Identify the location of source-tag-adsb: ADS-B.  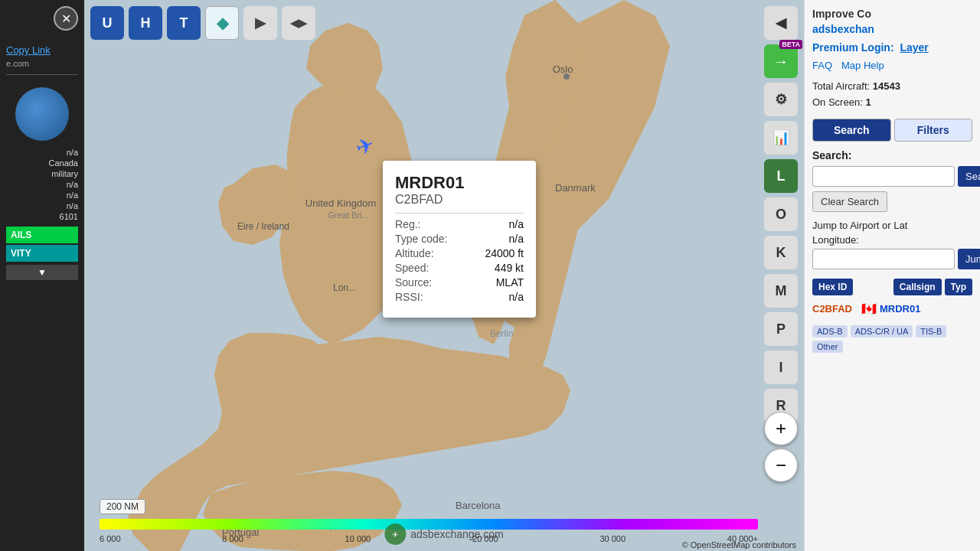
(830, 331).